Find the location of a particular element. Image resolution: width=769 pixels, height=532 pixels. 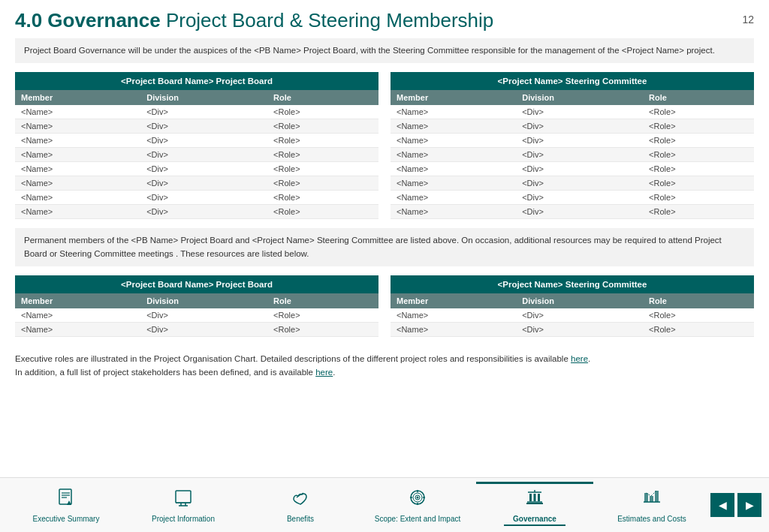

project-information-icon is located at coordinates (183, 500).